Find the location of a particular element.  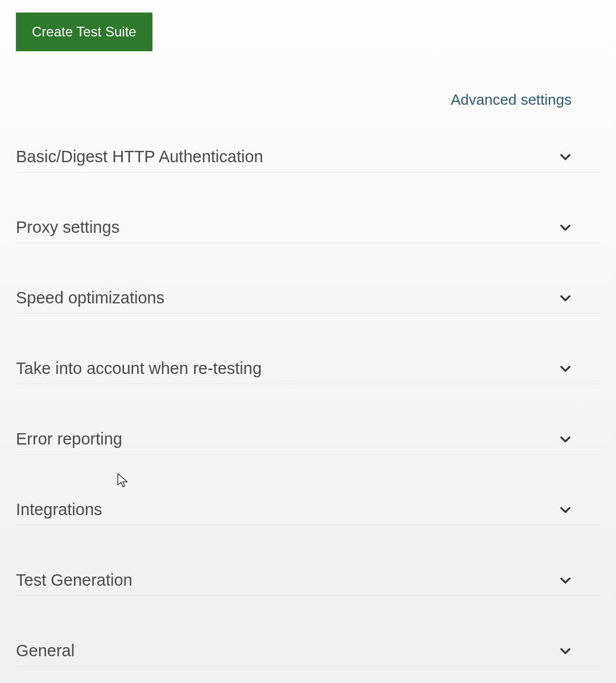

section-label: Speed optimizations is located at coordinates (90, 298).